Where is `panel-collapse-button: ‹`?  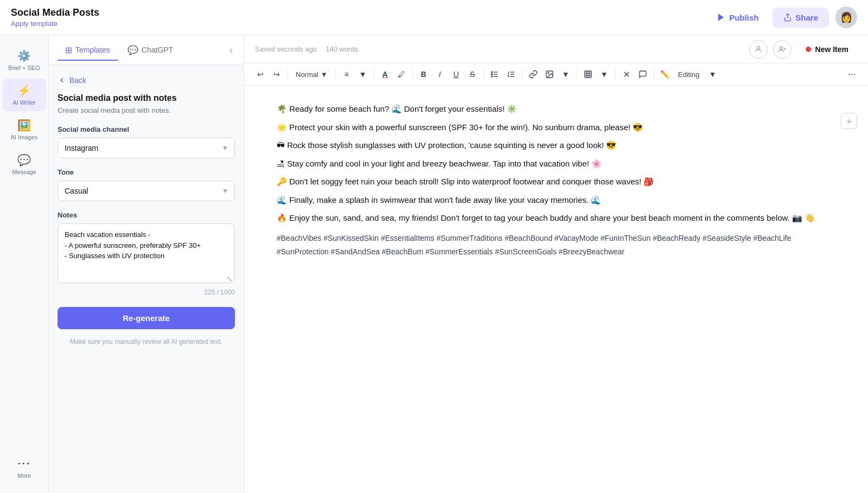 panel-collapse-button: ‹ is located at coordinates (231, 50).